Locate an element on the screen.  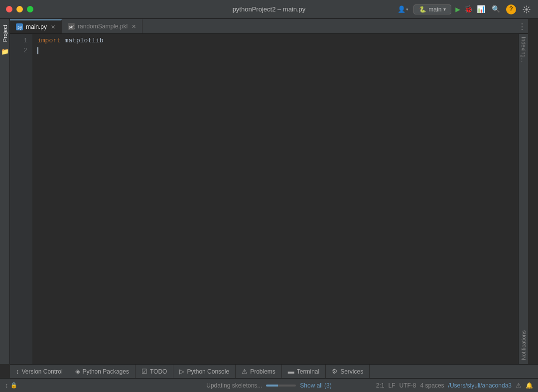
lock-icon: 🔒 is located at coordinates (14, 386).